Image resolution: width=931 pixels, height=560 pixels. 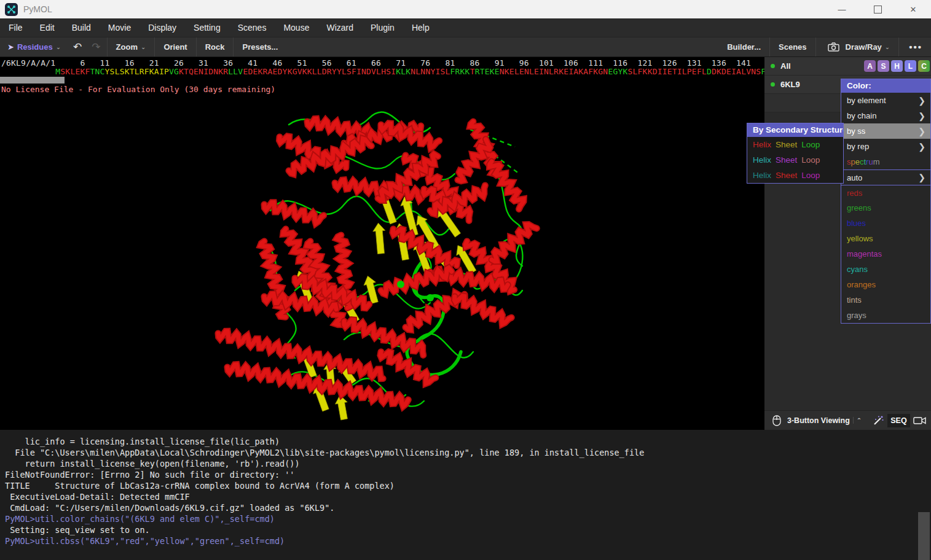 What do you see at coordinates (795, 145) in the screenshot?
I see `ss-scheme-row-1: HelixSheetLoop` at bounding box center [795, 145].